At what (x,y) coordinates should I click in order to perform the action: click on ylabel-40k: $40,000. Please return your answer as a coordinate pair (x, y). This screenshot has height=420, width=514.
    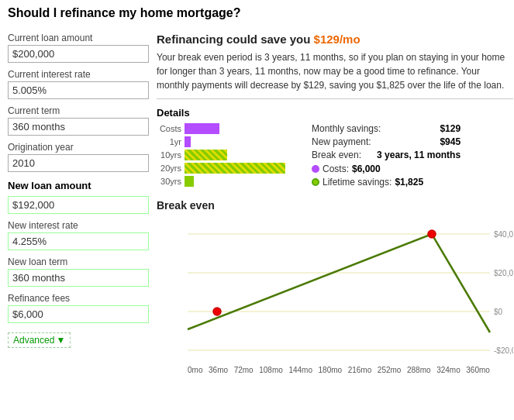
    Looking at the image, I should click on (504, 234).